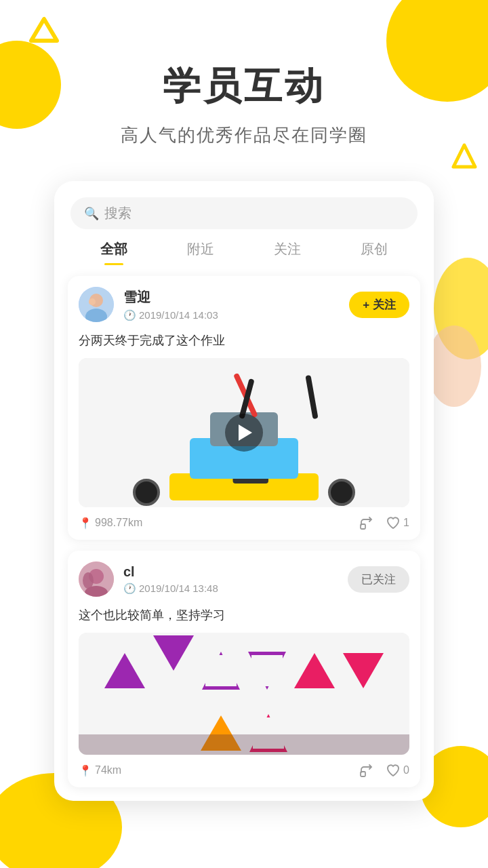 This screenshot has height=868, width=488. What do you see at coordinates (244, 136) in the screenshot?
I see `page-subtitle: 高人气的优秀作品尽在同学圈` at bounding box center [244, 136].